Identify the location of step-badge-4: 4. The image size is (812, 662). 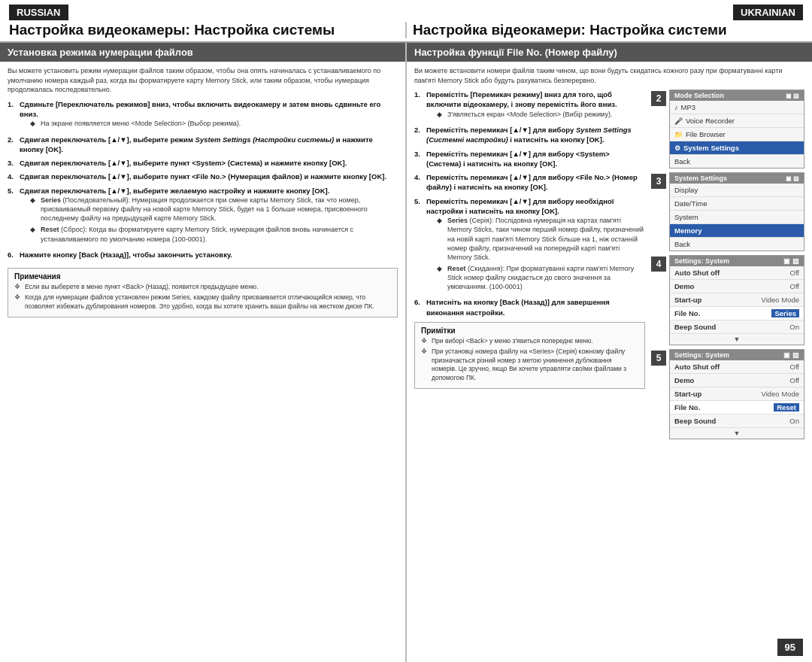
(659, 264).